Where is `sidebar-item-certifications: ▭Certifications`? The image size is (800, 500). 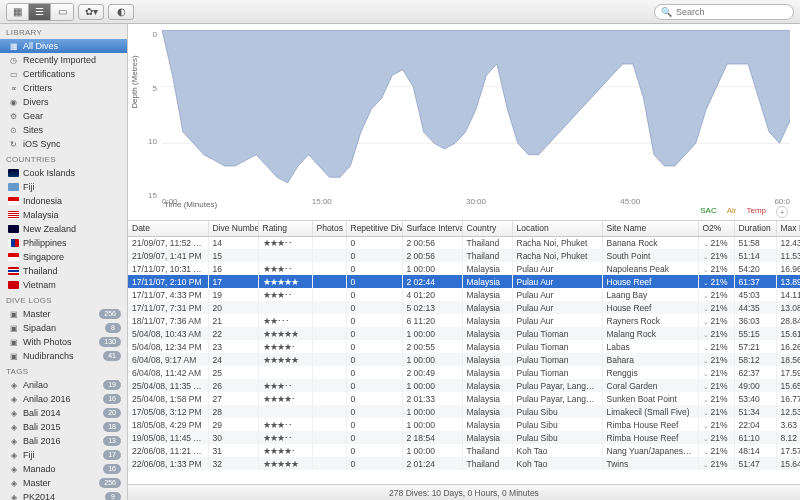
sidebar-item-certifications: ▭Certifications is located at coordinates (64, 74).